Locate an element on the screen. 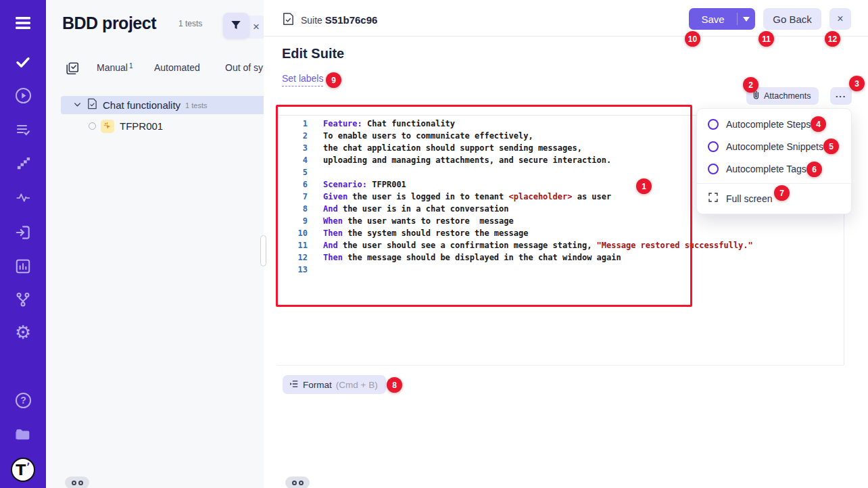 The width and height of the screenshot is (868, 488). import-icon is located at coordinates (23, 233).